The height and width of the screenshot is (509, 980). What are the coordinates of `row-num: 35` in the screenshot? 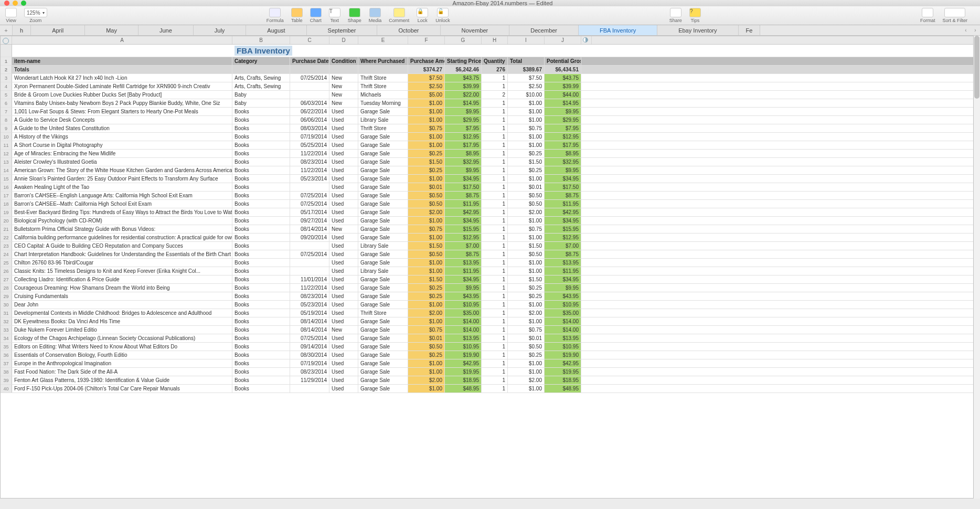 It's located at (6, 346).